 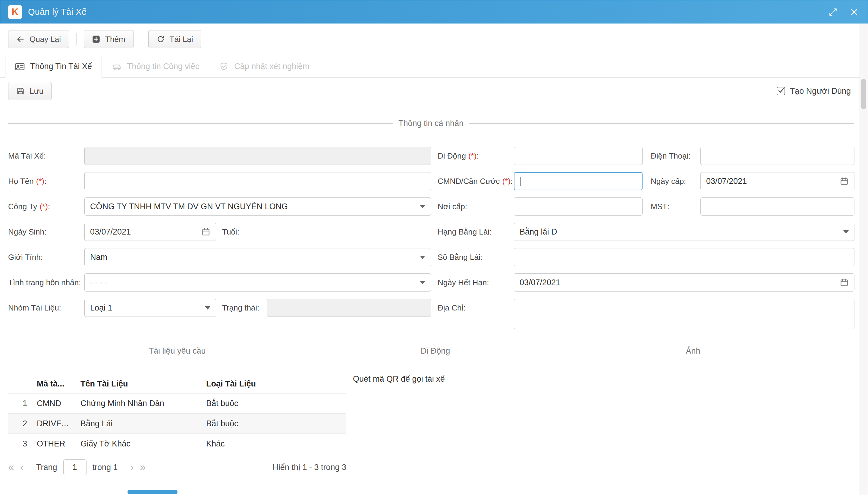 I want to click on title-bar: K Quản lý Tài Xế, so click(x=434, y=12).